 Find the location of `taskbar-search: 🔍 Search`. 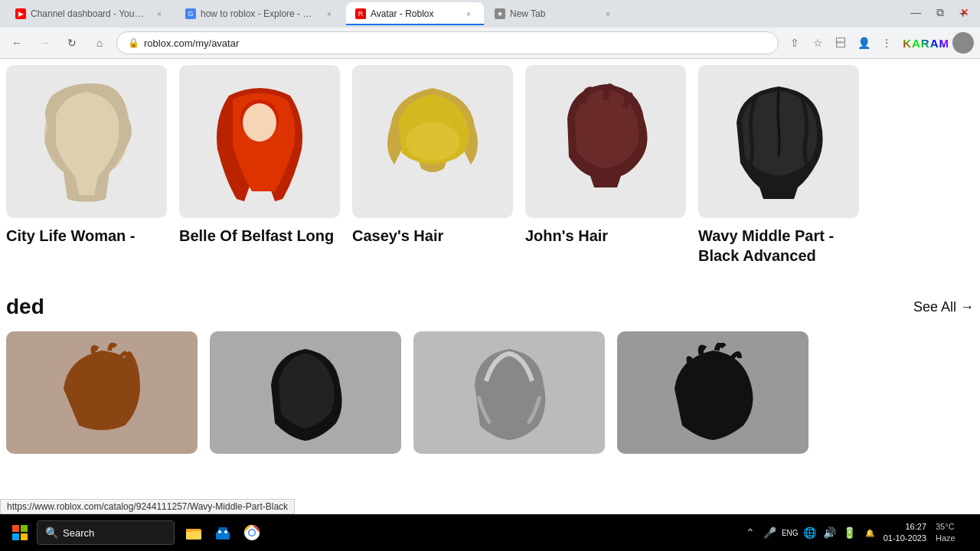

taskbar-search: 🔍 Search is located at coordinates (106, 533).